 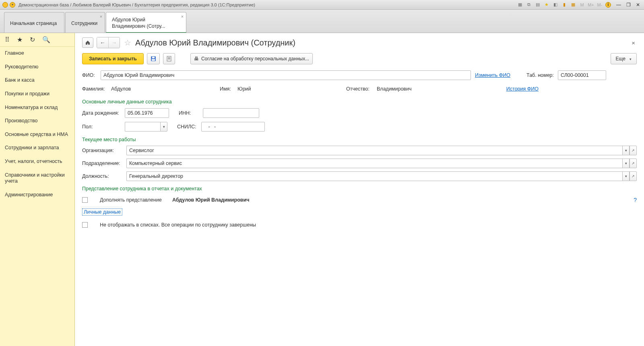 I want to click on minimize-button: —, so click(x=619, y=5).